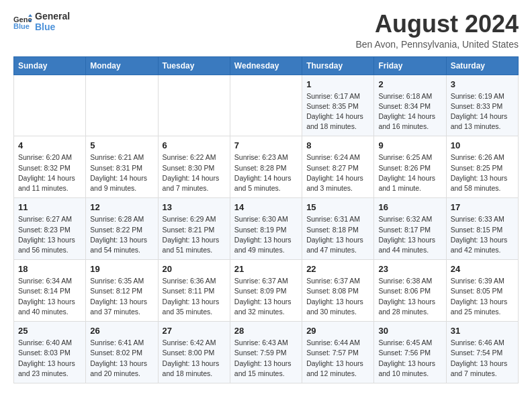  What do you see at coordinates (339, 167) in the screenshot?
I see `calendar-cell: 8Sunrise: 6:24 AMSunset: 8:27 PMDaylight…` at bounding box center [339, 167].